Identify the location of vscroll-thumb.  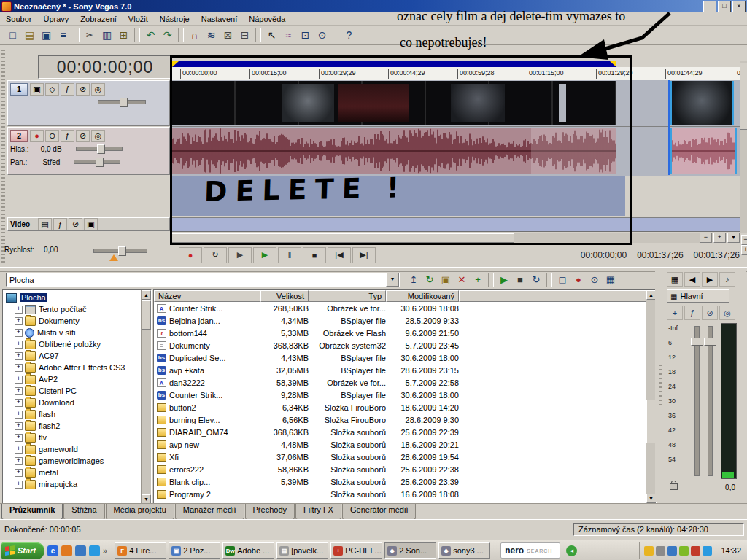
(743, 96).